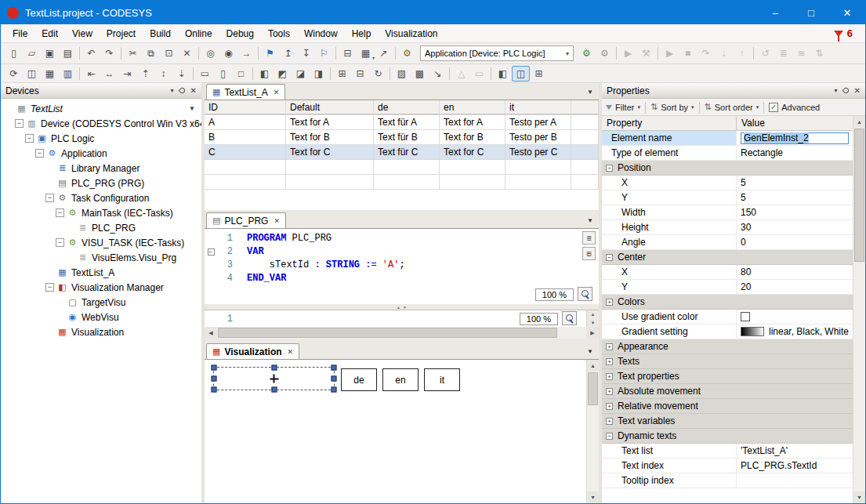 This screenshot has height=504, width=866. I want to click on property-value: GenElemInst_2, so click(795, 138).